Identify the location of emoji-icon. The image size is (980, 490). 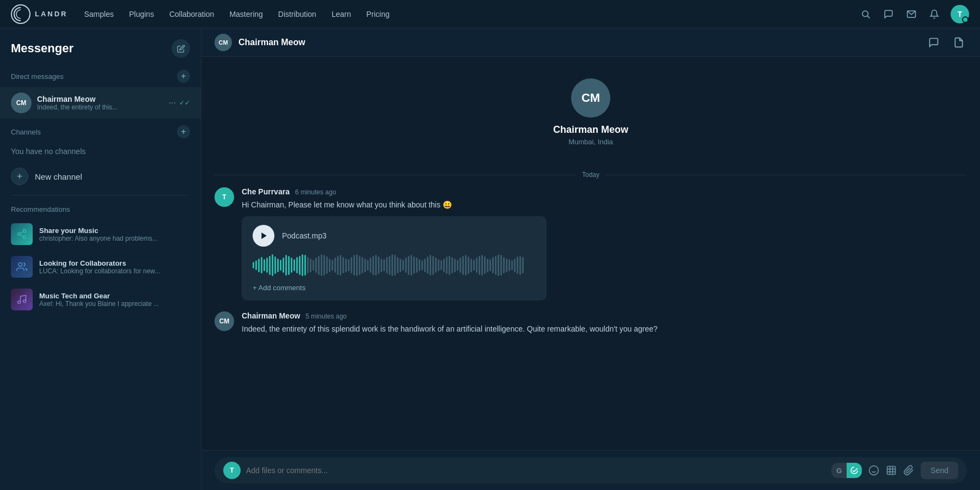
(874, 470).